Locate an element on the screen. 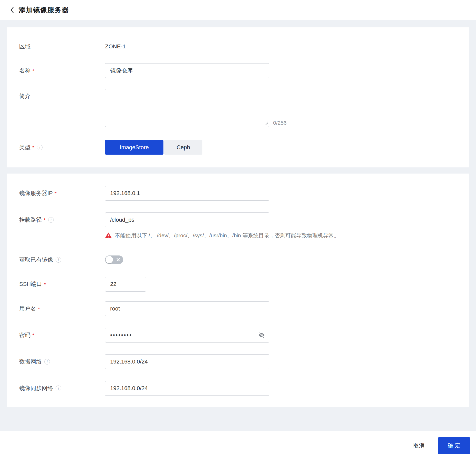 The height and width of the screenshot is (460, 476). username-input is located at coordinates (187, 309).